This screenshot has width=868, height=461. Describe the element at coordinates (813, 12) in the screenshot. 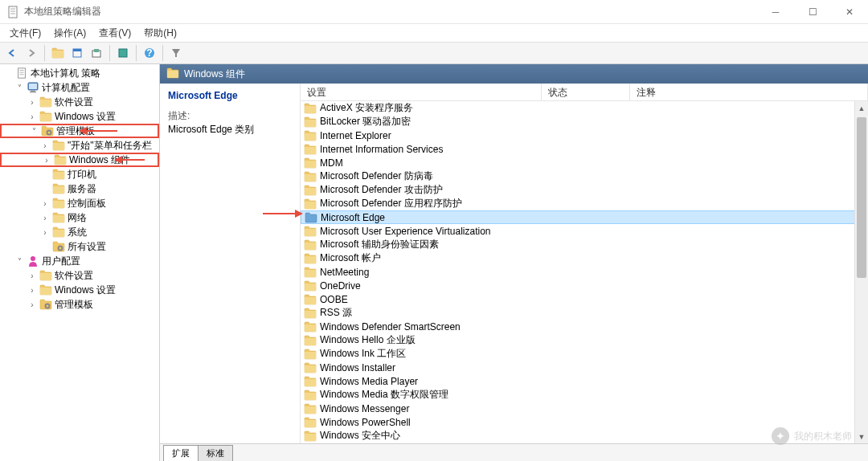

I see `maximize-button: ☐` at that location.